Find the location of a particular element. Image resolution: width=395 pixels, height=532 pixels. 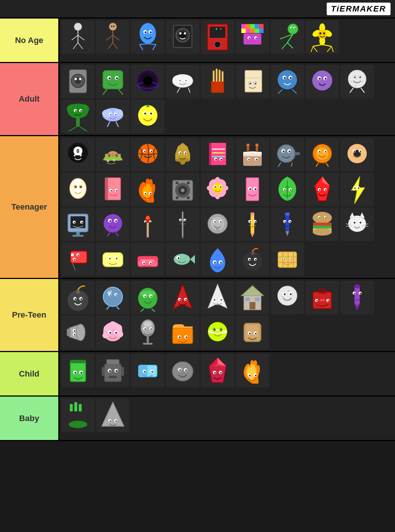

list-item: 8 is located at coordinates (78, 155).